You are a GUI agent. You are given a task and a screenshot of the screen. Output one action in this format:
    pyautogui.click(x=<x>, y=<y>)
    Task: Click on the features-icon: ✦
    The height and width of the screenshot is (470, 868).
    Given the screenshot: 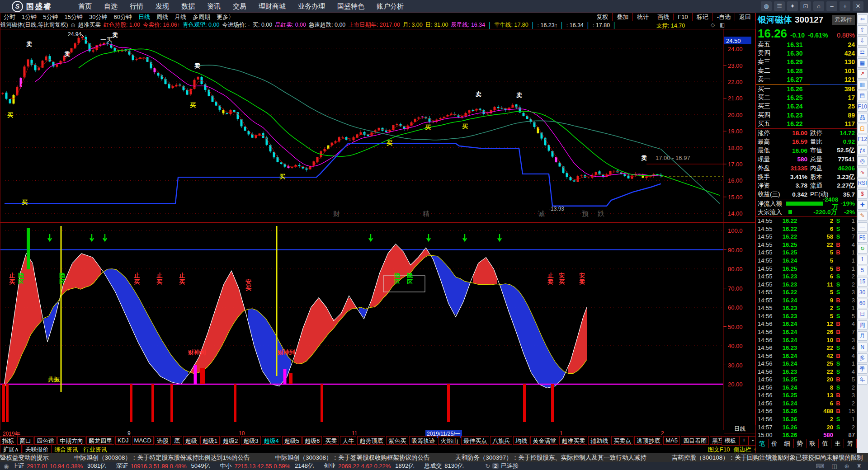 What is the action you would take?
    pyautogui.click(x=793, y=6)
    